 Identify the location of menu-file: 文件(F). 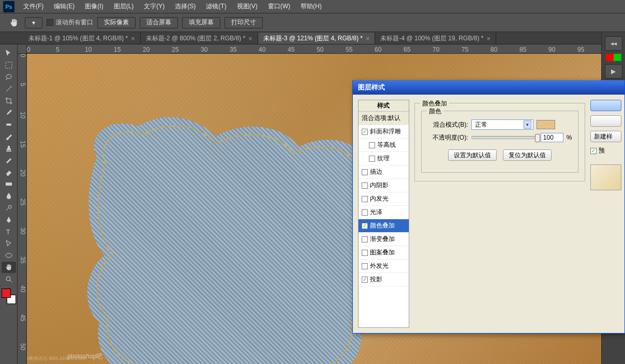
(33, 6).